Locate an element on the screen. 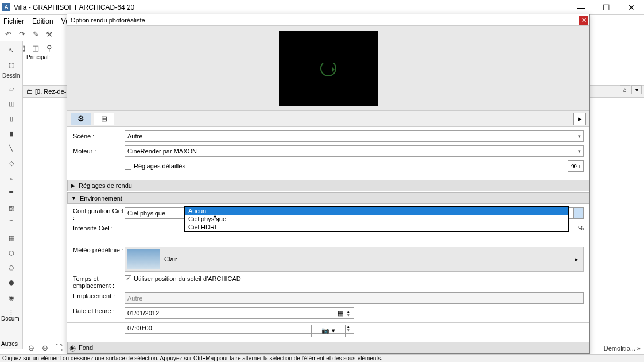  fit-icon: ⛶ is located at coordinates (59, 348).